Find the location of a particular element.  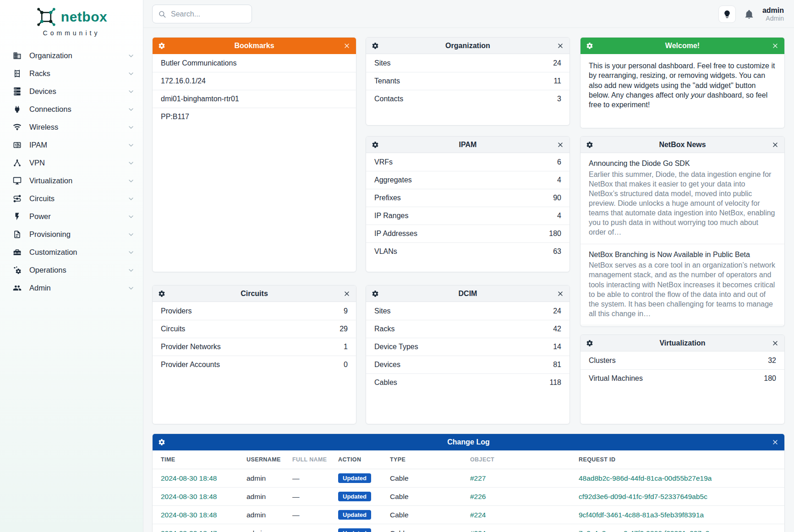

notifications-bell-icon is located at coordinates (749, 14).